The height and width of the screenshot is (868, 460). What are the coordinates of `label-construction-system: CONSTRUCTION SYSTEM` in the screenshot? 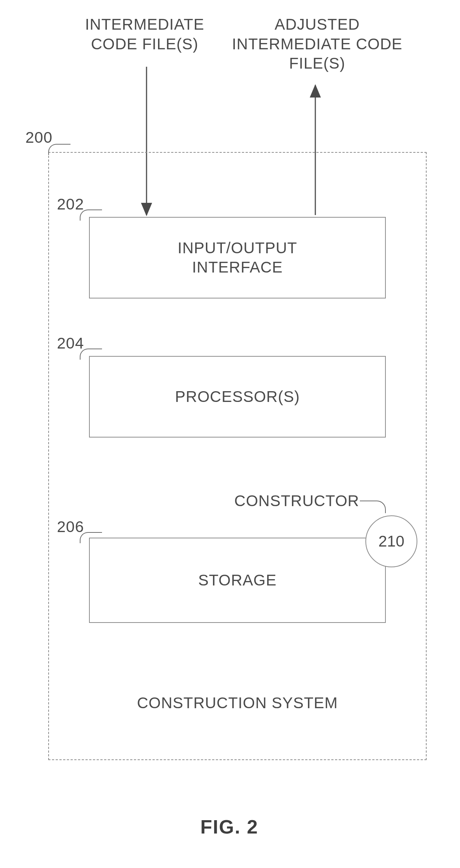 It's located at (237, 703).